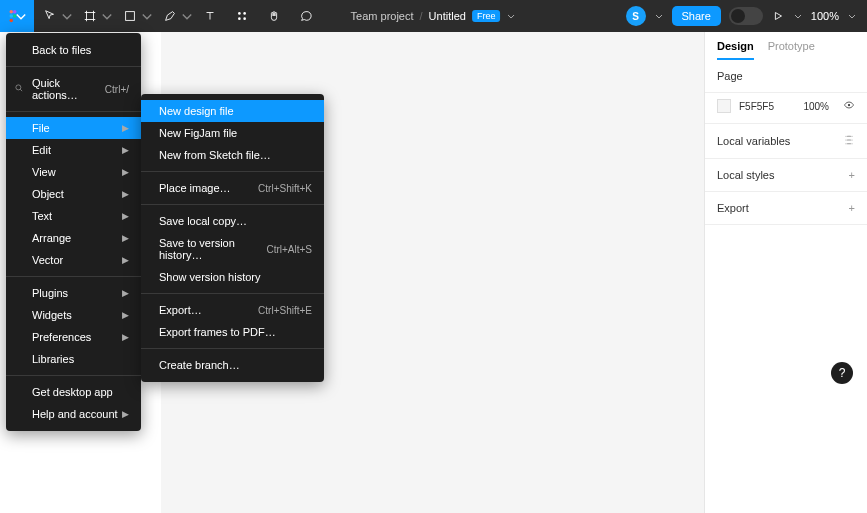 This screenshot has width=867, height=513. I want to click on main-menu: Back to files Quick actions… Ctrl+/ File…, so click(74, 232).